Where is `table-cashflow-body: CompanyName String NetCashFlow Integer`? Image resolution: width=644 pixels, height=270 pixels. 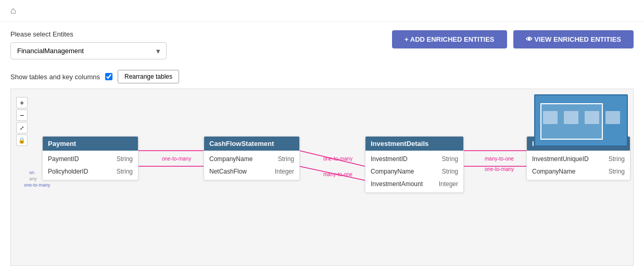 table-cashflow-body: CompanyName String NetCashFlow Integer is located at coordinates (252, 165).